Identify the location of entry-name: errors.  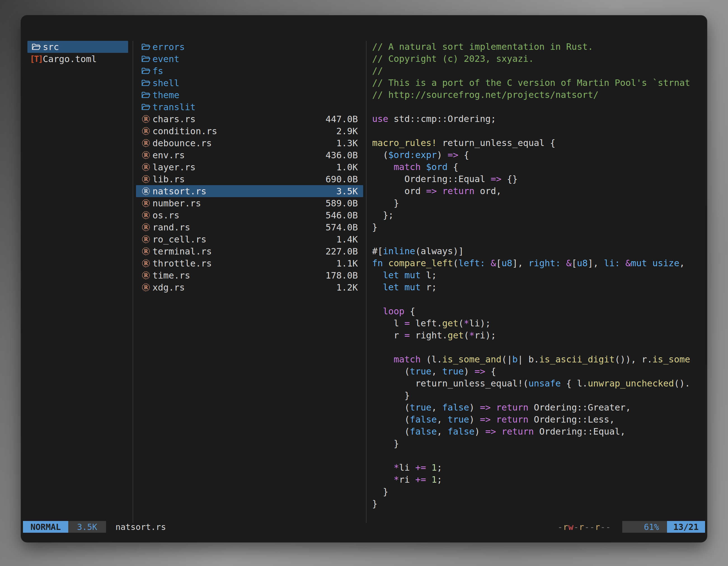
(255, 47).